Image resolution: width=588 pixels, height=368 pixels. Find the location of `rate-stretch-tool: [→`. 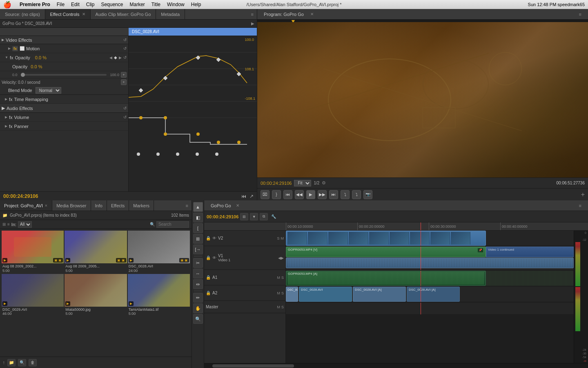

rate-stretch-tool: [→ is located at coordinates (198, 249).